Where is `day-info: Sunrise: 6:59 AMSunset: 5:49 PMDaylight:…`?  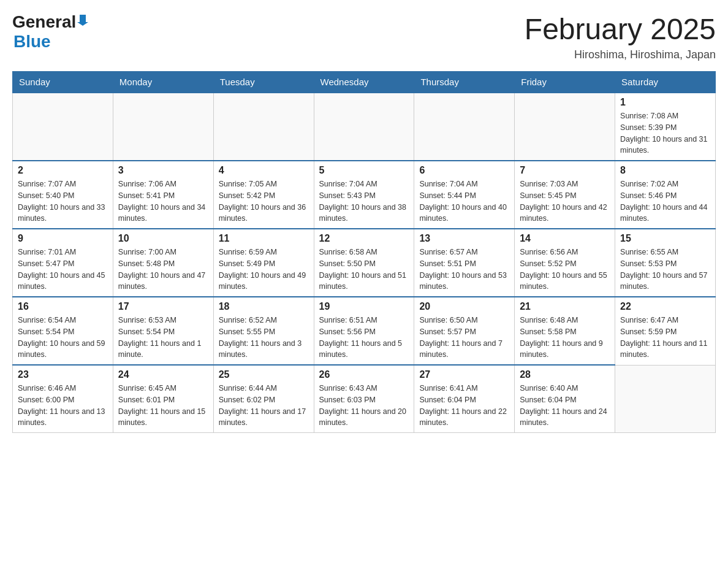
day-info: Sunrise: 6:59 AMSunset: 5:49 PMDaylight:… is located at coordinates (264, 270).